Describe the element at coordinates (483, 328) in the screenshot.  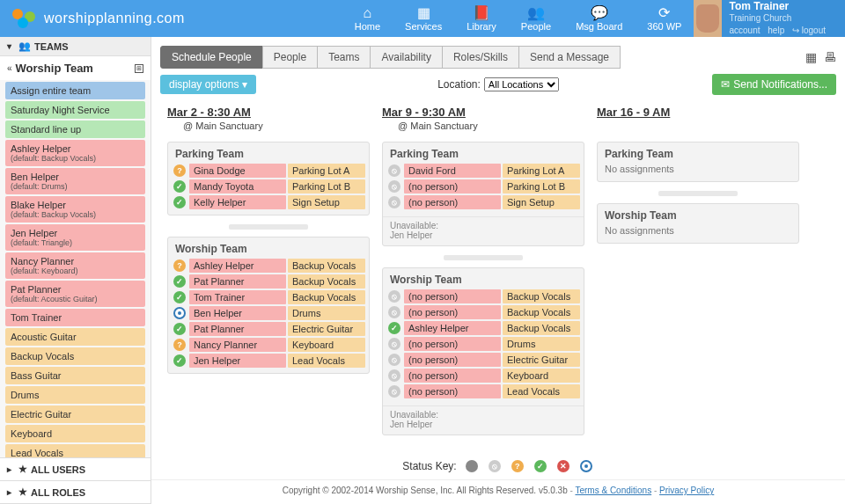
I see `assignment-row: ✓Ashley HelperBackup Vocals` at that location.